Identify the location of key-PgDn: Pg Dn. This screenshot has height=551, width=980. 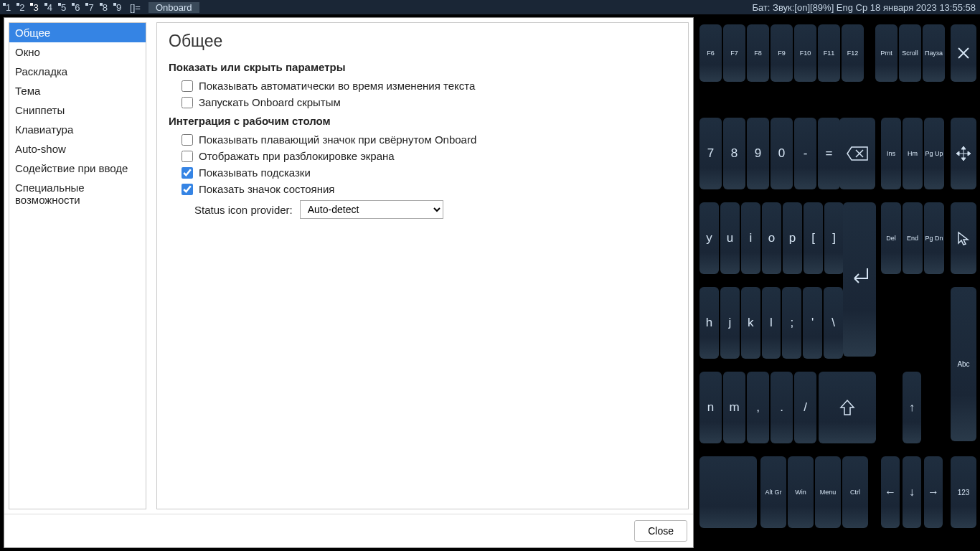
(934, 238).